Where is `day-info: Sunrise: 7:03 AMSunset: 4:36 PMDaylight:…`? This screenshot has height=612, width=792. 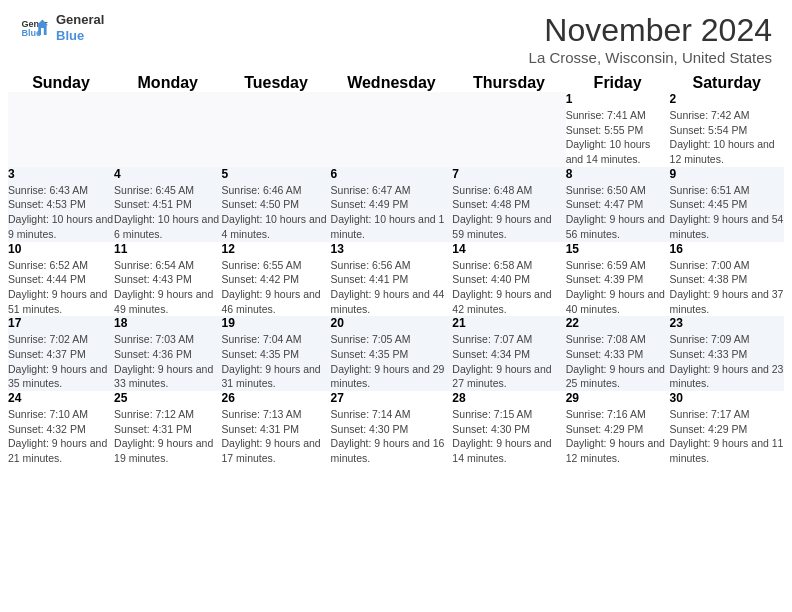
day-info: Sunrise: 7:03 AMSunset: 4:36 PMDaylight:… is located at coordinates (168, 362).